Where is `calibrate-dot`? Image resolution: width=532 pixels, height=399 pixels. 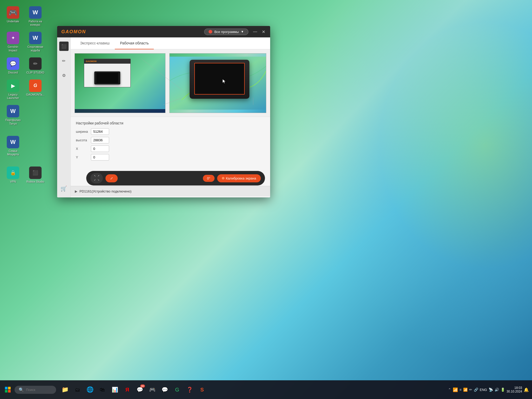 calibrate-dot is located at coordinates (223, 178).